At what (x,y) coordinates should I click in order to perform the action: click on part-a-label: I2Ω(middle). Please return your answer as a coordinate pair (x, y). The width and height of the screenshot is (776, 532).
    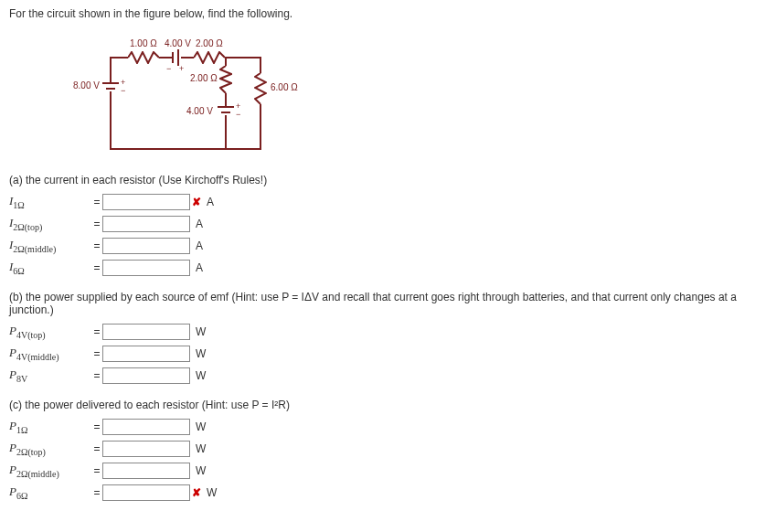
    Looking at the image, I should click on (50, 246).